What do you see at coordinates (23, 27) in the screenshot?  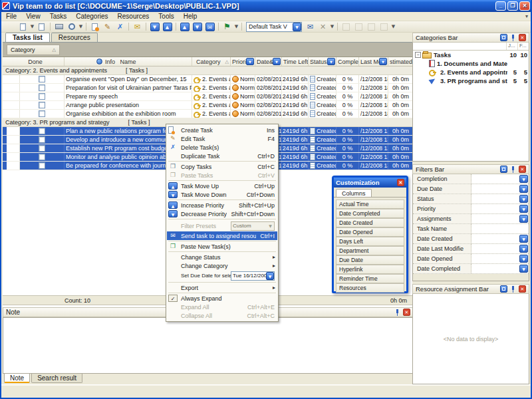 I see `new-doc-icon` at bounding box center [23, 27].